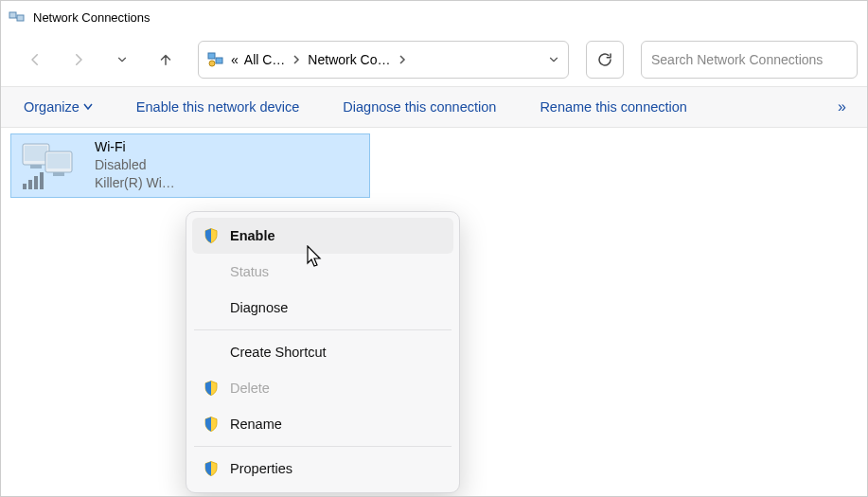 Image resolution: width=868 pixels, height=497 pixels. What do you see at coordinates (383, 60) in the screenshot?
I see `address-bar: « All C… Network Co…` at bounding box center [383, 60].